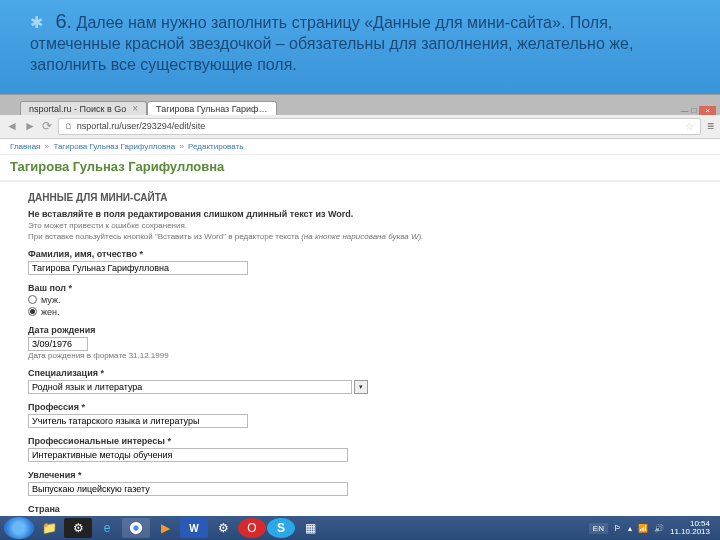 The image size is (720, 540). I want to click on radio-male-label: муж., so click(50, 300).